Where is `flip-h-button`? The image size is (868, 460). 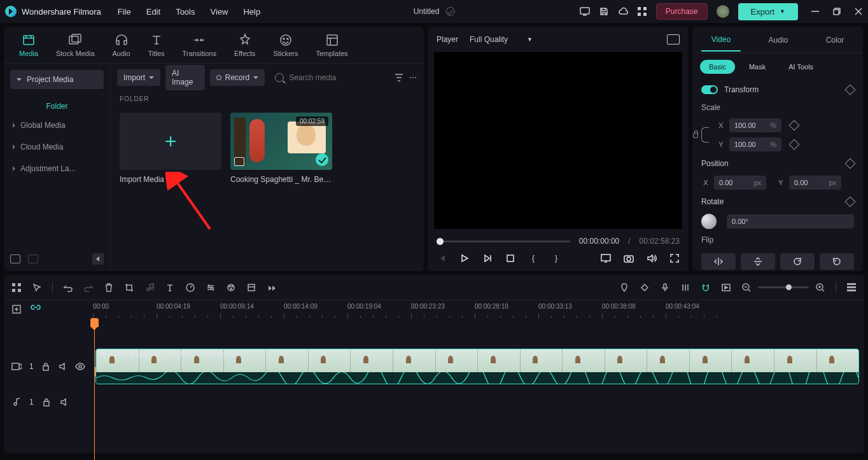 flip-h-button is located at coordinates (718, 261).